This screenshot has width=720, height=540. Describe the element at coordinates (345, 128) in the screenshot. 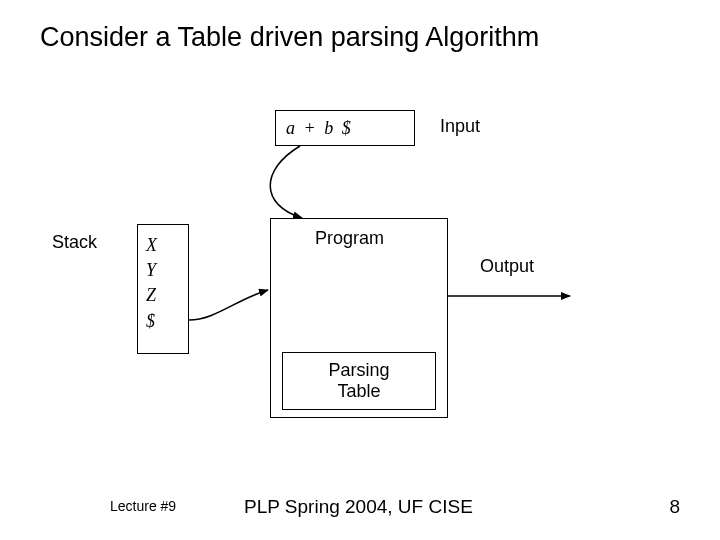

I see `input-tape-box: a + b $` at that location.